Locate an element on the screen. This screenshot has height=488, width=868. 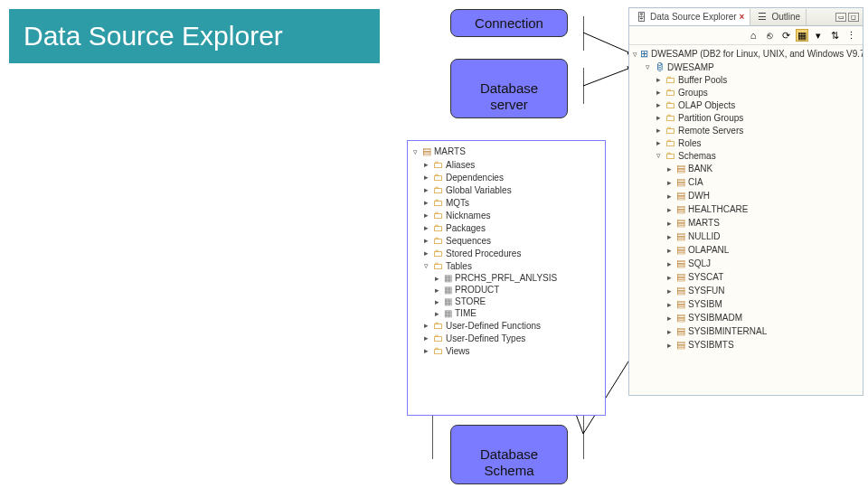
connect-icon: ⎋ is located at coordinates (769, 35).